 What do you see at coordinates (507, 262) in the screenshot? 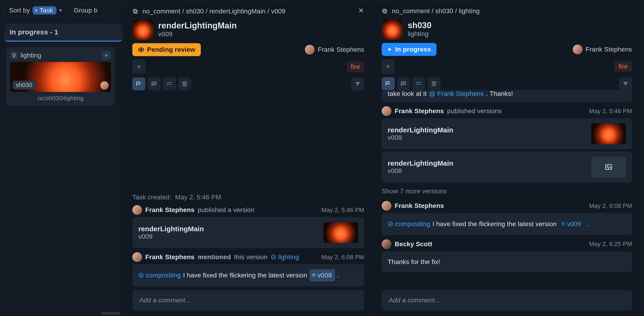
I see `comment-card: Thanks for the fix!` at bounding box center [507, 262].